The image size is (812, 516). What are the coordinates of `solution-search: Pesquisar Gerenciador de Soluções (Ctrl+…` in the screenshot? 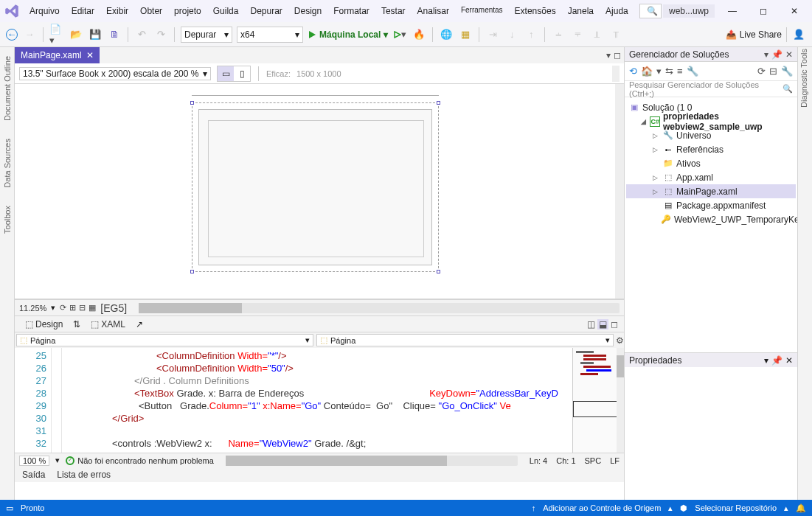 It's located at (711, 89).